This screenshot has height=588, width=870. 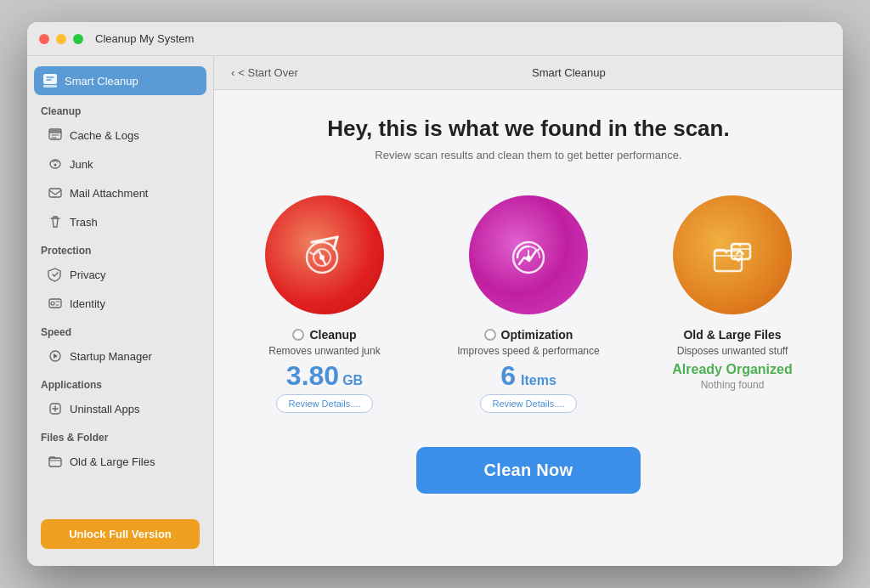 What do you see at coordinates (121, 330) in the screenshot?
I see `speed-section-label: Speed` at bounding box center [121, 330].